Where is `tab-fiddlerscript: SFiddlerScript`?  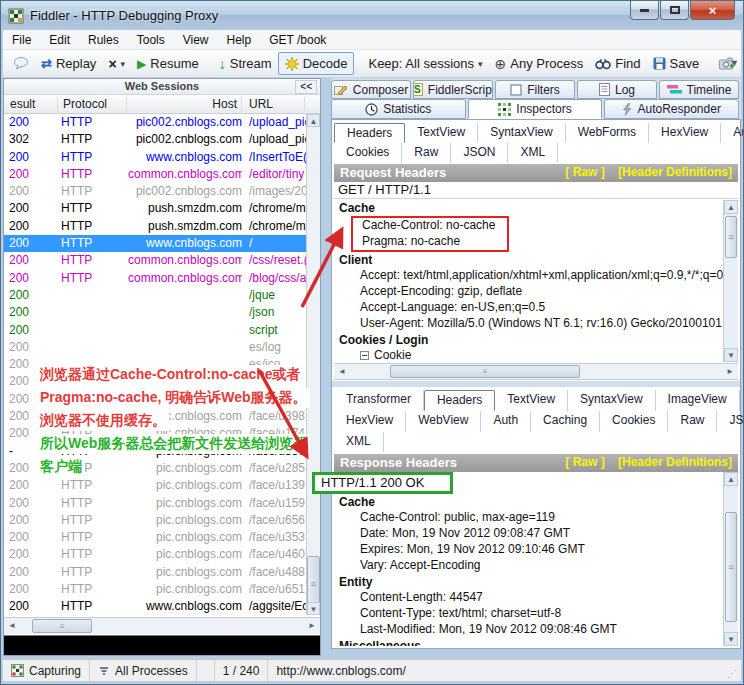
tab-fiddlerscript: SFiddlerScript is located at coordinates (453, 90).